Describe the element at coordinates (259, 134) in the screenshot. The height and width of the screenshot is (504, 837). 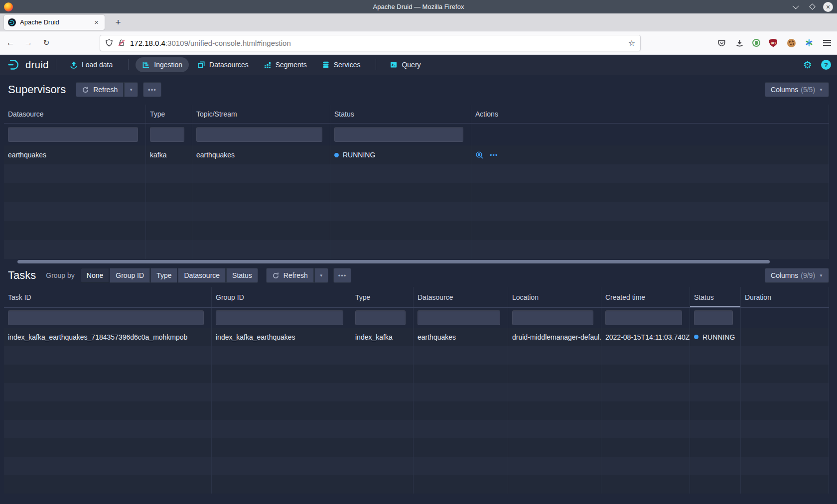
I see `filter-topic-stream-input` at that location.